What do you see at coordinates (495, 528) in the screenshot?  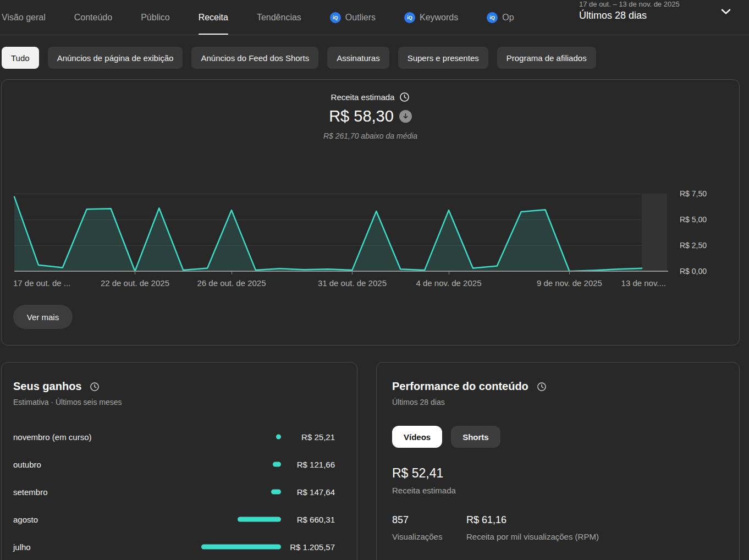 I see `performance-stats: 857VisualizaçõesR$ 61,16Receita por mil …` at bounding box center [495, 528].